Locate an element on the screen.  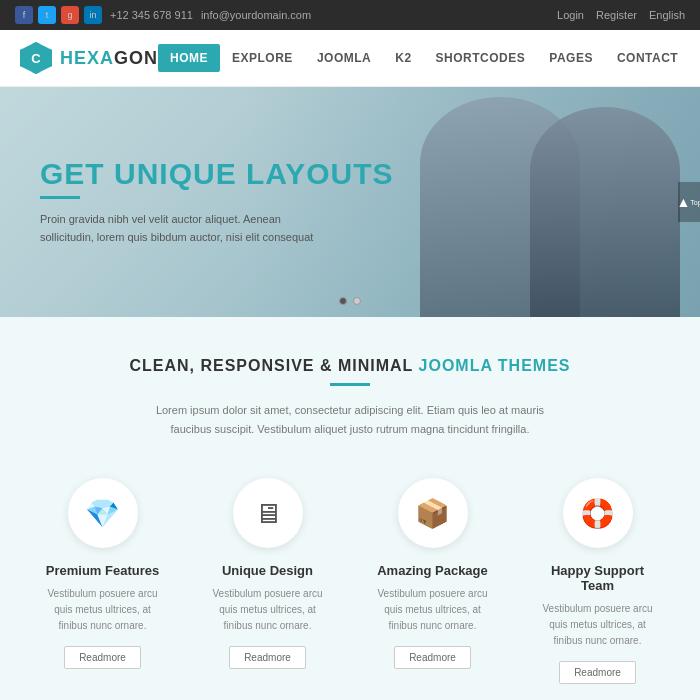
twitter-icon: t is located at coordinates (47, 15).